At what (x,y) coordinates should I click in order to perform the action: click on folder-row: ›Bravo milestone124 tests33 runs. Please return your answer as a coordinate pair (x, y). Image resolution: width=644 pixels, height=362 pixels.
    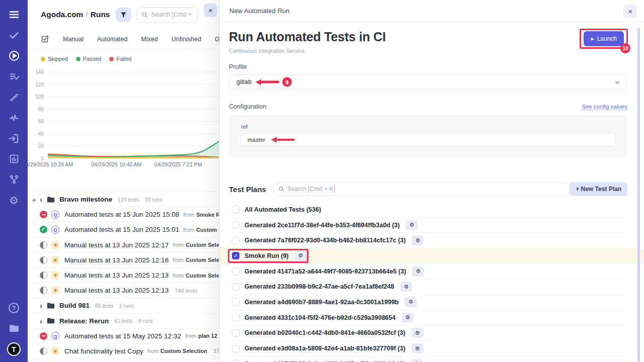
    Looking at the image, I should click on (123, 200).